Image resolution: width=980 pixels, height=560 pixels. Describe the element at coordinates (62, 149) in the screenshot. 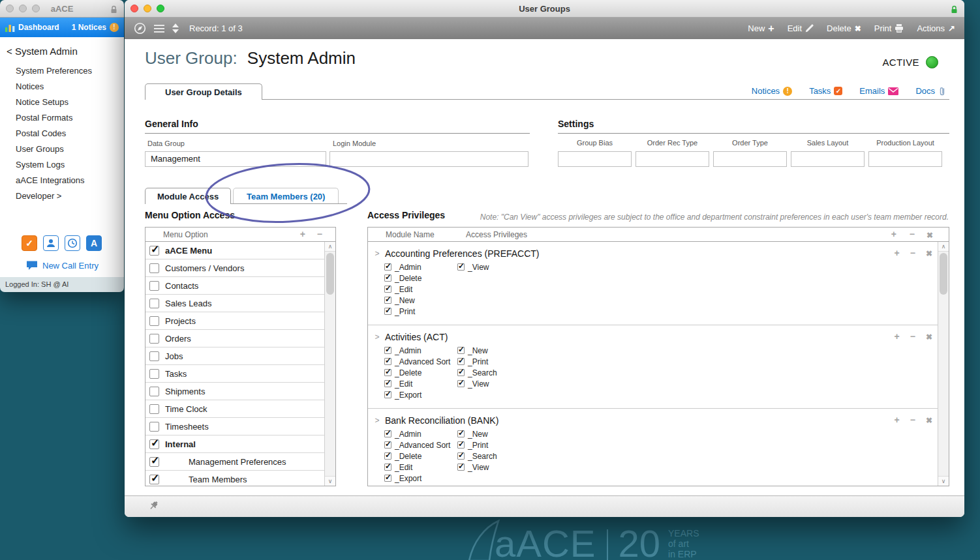

I see `sidebar-item-user-groups: User Groups` at that location.